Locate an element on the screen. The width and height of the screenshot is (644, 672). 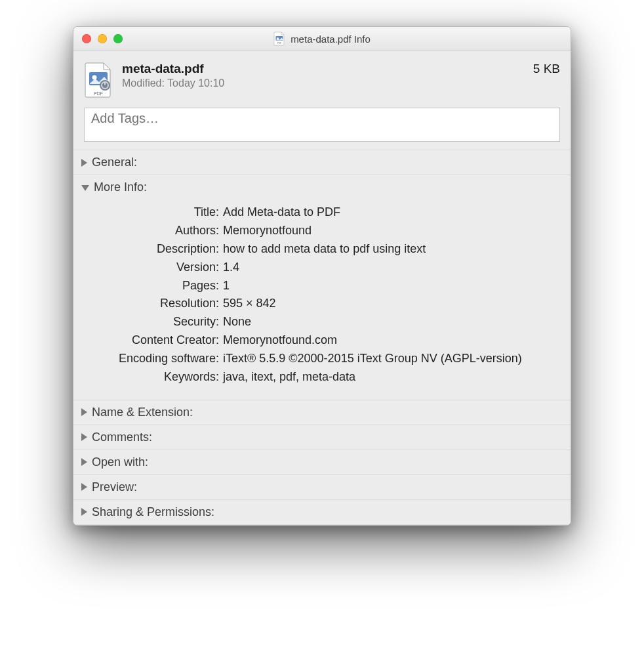
section-comments: Comments: is located at coordinates (322, 437).